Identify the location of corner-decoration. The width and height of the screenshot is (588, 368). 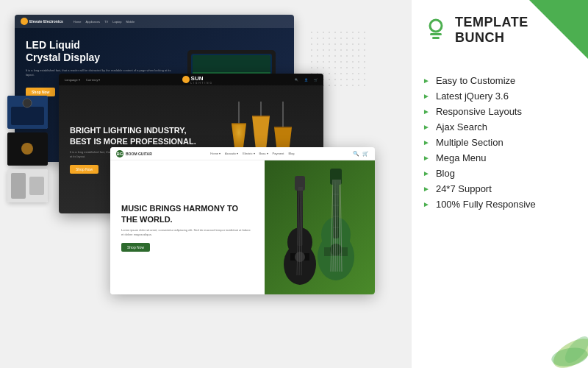
(559, 29).